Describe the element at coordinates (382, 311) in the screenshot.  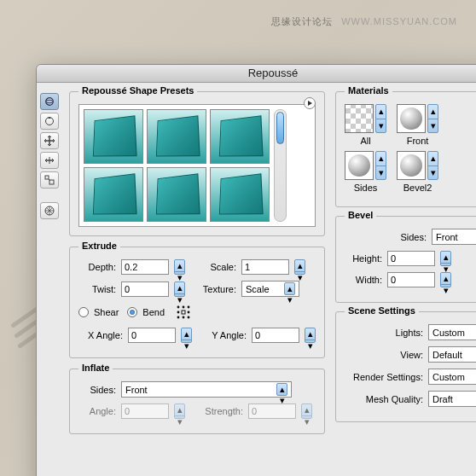
I see `scene-legend: Scene Settings` at that location.